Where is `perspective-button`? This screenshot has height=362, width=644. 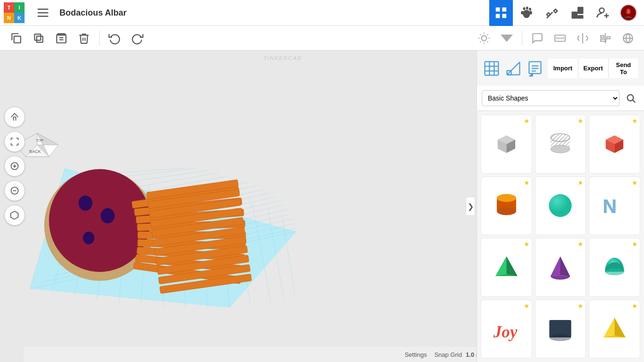
perspective-button is located at coordinates (15, 215).